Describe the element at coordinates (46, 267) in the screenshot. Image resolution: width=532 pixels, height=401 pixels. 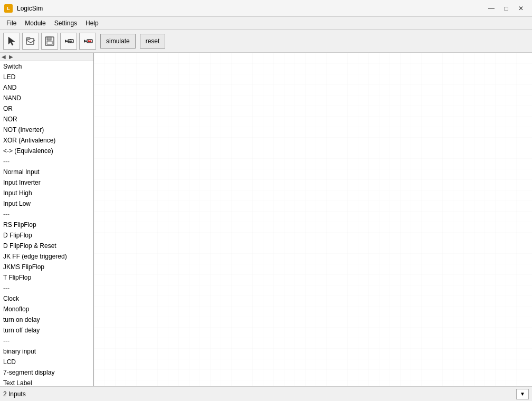
I see `sidebar-item-19: JKMS FlipFlop` at that location.